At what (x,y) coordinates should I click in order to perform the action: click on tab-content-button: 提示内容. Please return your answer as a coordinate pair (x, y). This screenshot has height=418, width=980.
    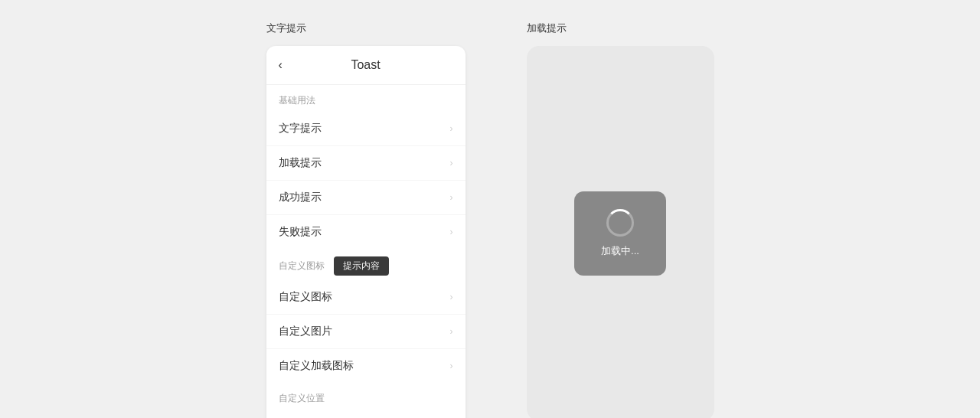
    Looking at the image, I should click on (361, 266).